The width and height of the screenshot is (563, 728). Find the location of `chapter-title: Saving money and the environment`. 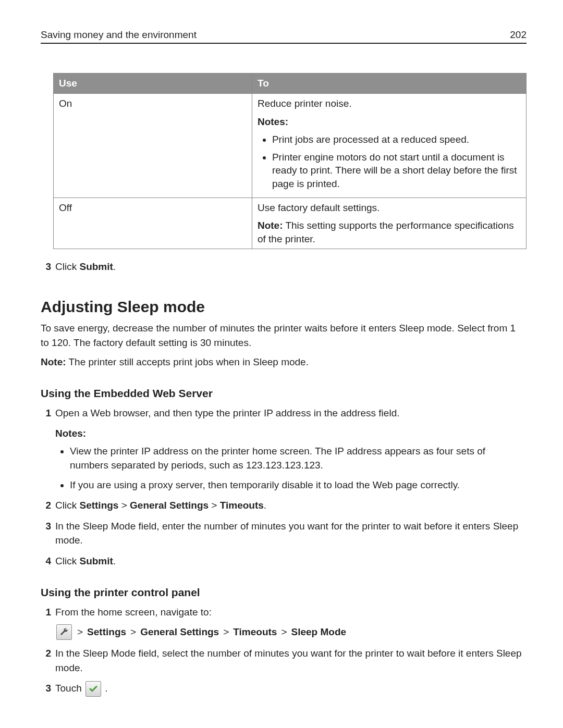

chapter-title: Saving money and the environment is located at coordinates (119, 35).